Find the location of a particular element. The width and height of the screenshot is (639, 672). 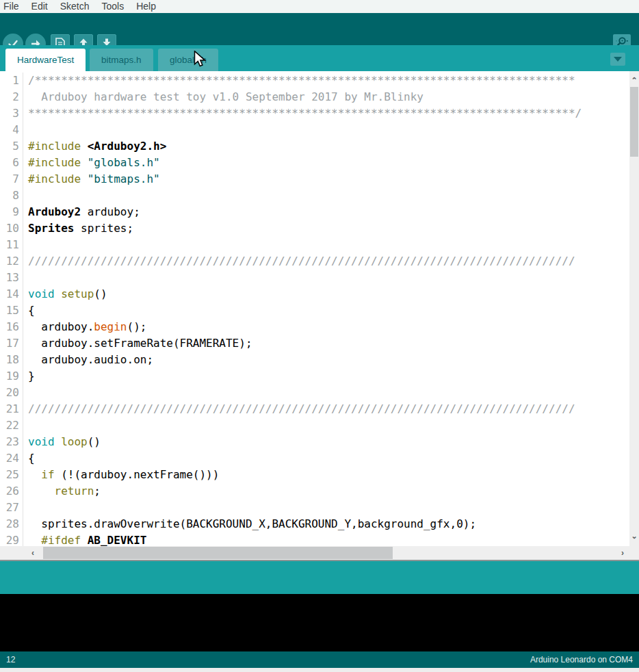

horizontal-scrollbar: ‹ › is located at coordinates (320, 554).